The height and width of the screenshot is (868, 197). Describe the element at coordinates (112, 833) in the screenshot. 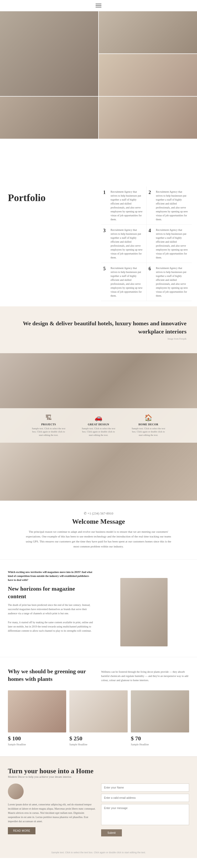

I see `submit-button: Submit` at that location.